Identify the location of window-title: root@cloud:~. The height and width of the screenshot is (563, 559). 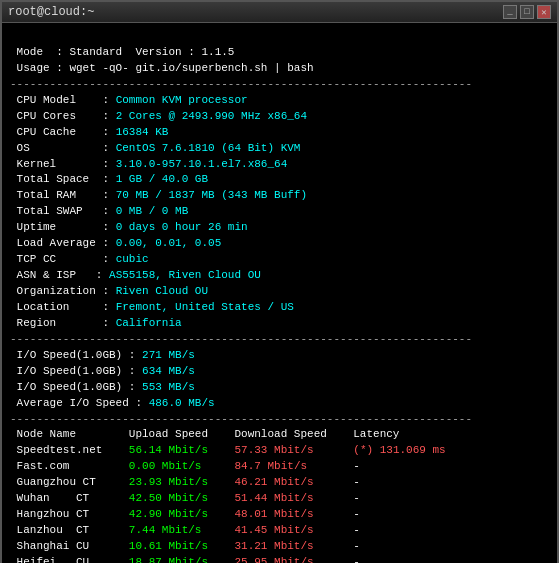
(51, 12).